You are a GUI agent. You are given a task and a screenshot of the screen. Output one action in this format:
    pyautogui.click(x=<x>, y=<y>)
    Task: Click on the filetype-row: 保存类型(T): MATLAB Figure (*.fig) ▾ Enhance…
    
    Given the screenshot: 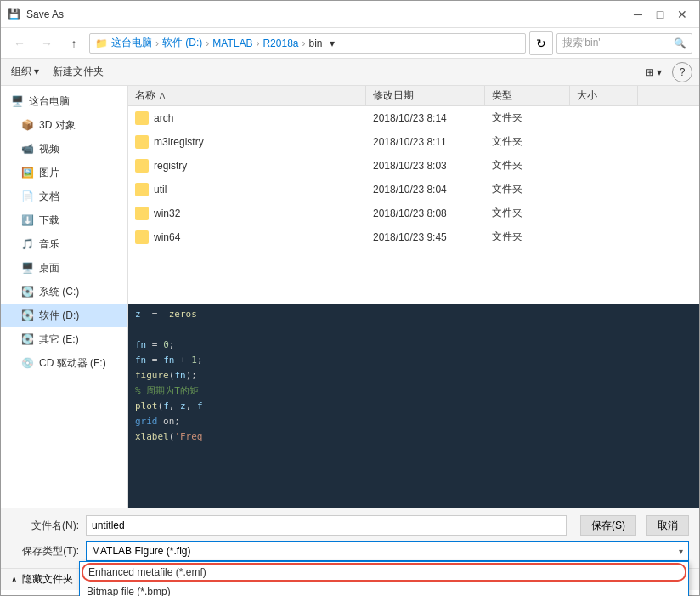 What is the action you would take?
    pyautogui.click(x=350, y=551)
    